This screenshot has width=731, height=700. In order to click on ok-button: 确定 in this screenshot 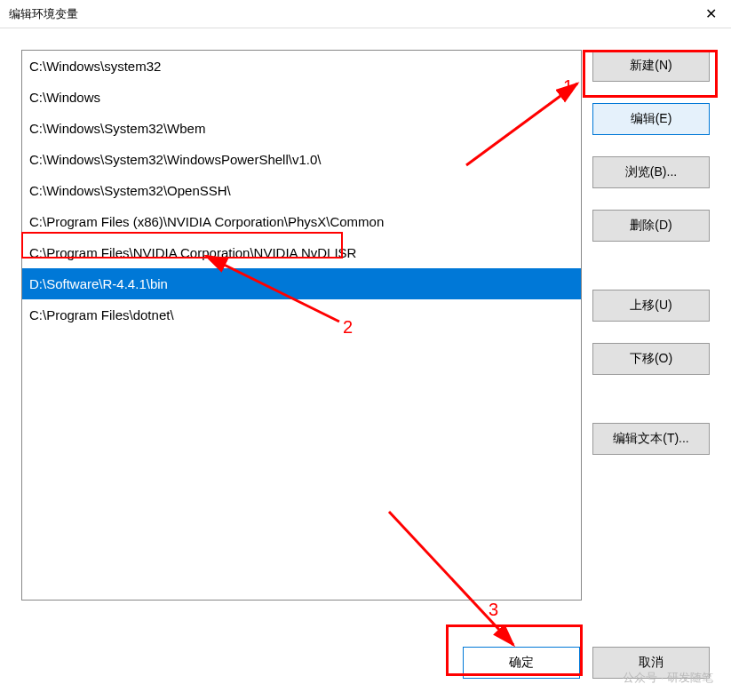, I will do `click(521, 663)`.